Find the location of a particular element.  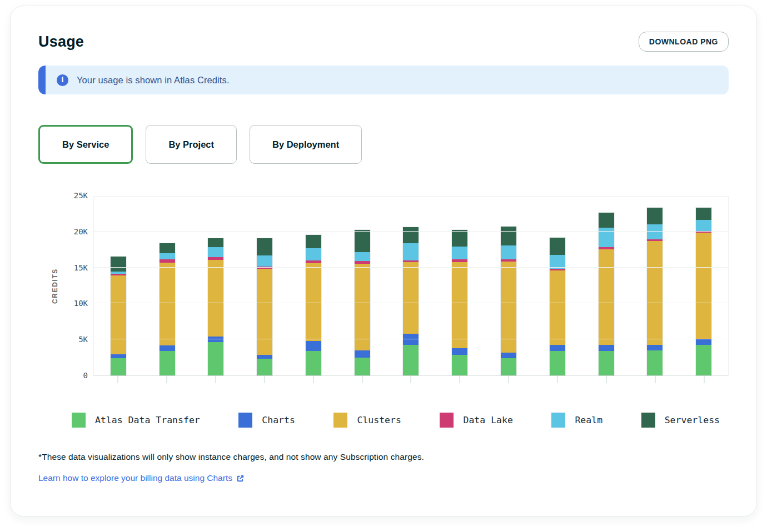

info-banner: i Your usage is shown in Atlas Credits. is located at coordinates (384, 80).